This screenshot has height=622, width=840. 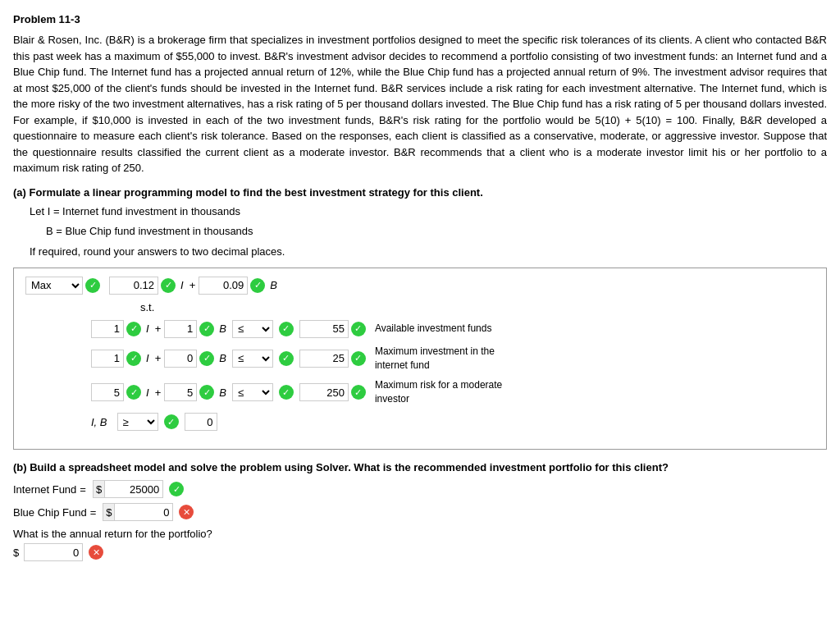 I want to click on c2-plus: +, so click(x=158, y=358).